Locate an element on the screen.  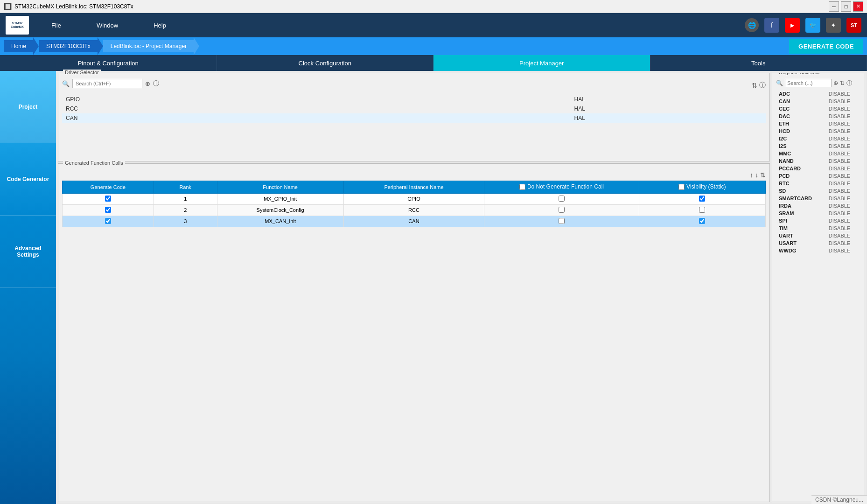
gen-func-controls: ↑ ↓ ⇅ is located at coordinates (414, 175).